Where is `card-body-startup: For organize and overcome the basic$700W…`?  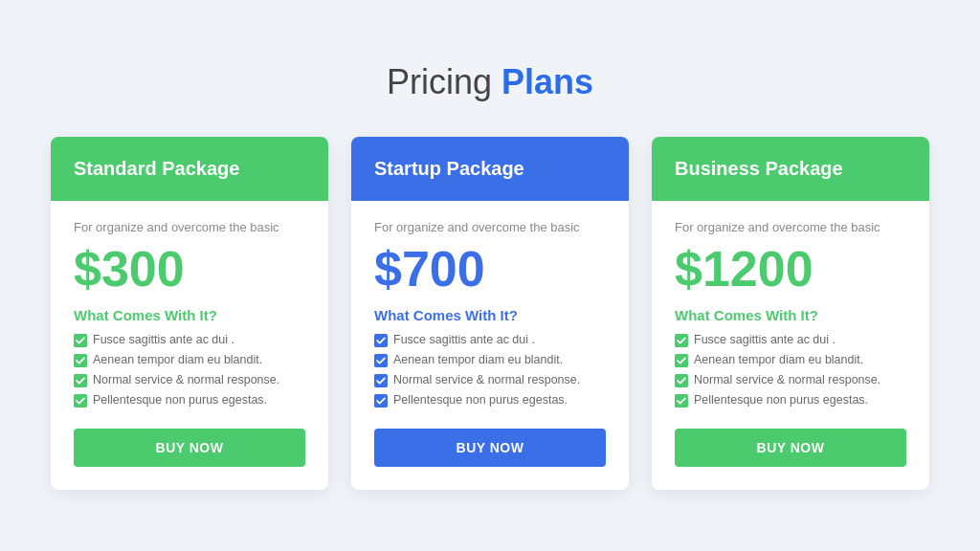 card-body-startup: For organize and overcome the basic$700W… is located at coordinates (490, 345).